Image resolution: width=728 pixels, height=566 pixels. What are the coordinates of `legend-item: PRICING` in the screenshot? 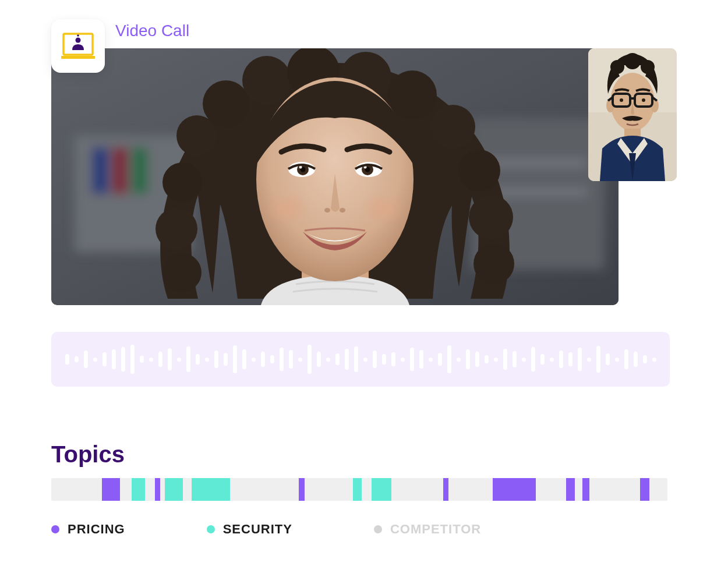 It's located at (89, 529).